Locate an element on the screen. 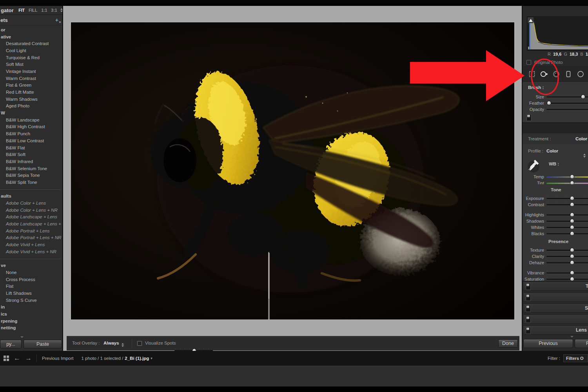 Image resolution: width=588 pixels, height=392 pixels. wb-eyedropper-icon is located at coordinates (534, 167).